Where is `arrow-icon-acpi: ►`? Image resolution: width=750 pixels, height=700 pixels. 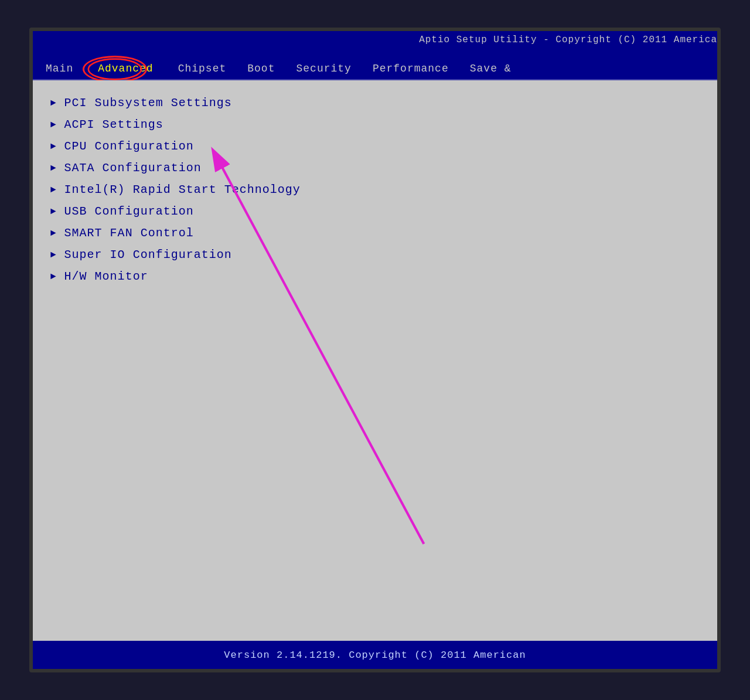 arrow-icon-acpi: ► is located at coordinates (53, 125).